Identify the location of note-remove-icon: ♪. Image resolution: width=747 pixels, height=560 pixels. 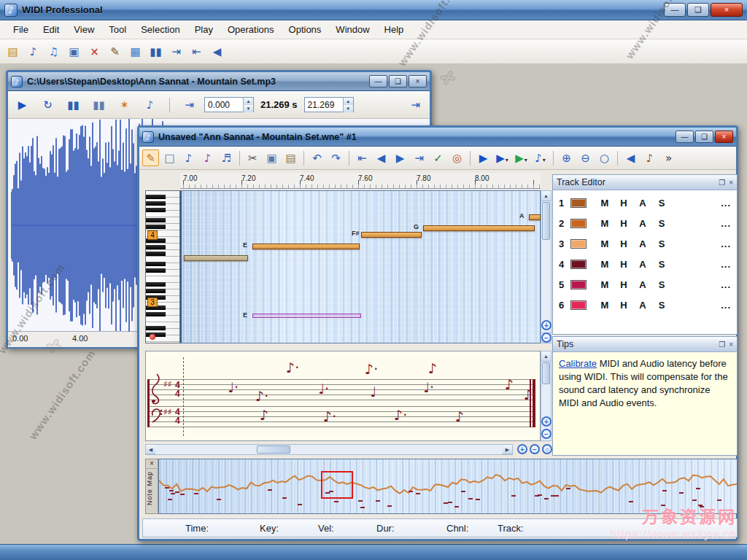
(207, 158).